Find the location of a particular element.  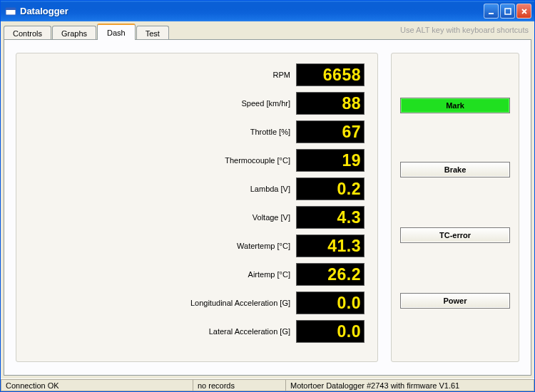

status-connection: Connection OK is located at coordinates (97, 385).